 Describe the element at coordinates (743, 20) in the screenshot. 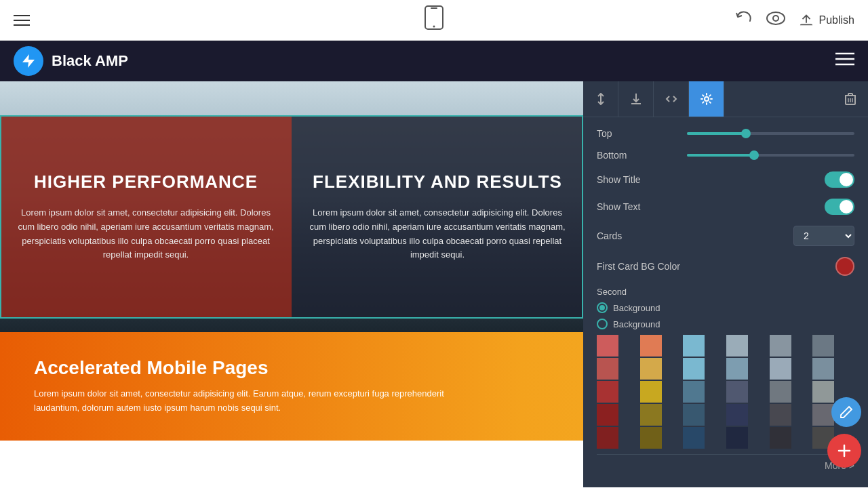

I see `undo-icon` at that location.